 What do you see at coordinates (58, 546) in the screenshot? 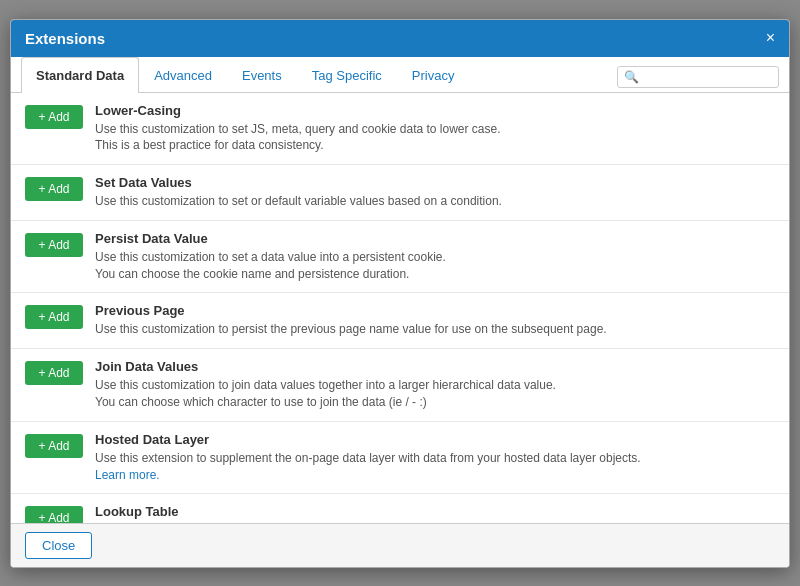
I see `close-button: Close` at bounding box center [58, 546].